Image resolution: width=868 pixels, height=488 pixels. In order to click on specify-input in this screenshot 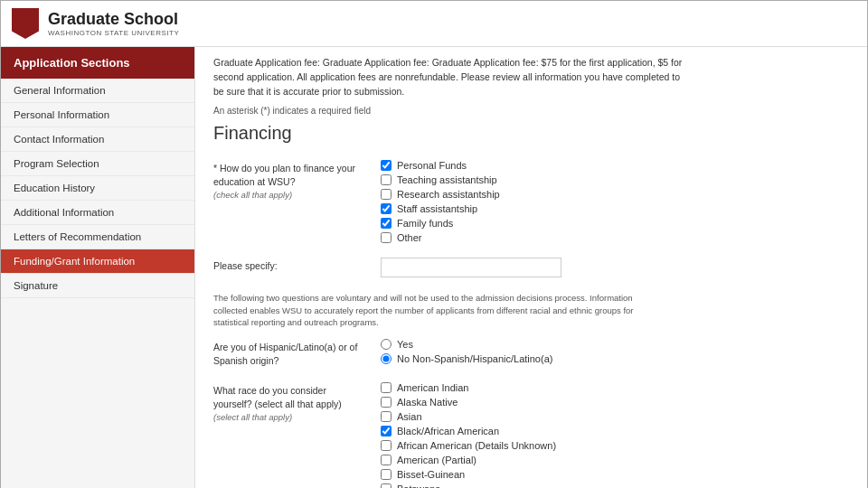, I will do `click(471, 267)`.